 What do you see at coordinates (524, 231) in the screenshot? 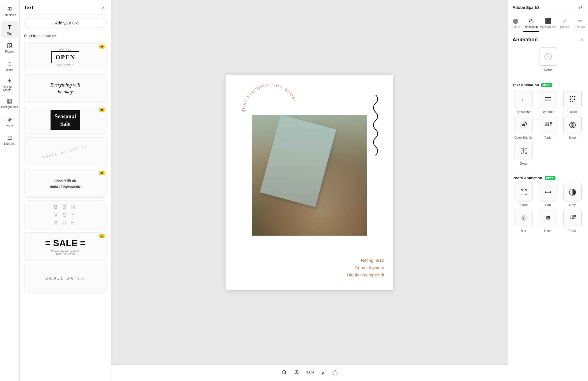
I see `blur-label: Blur` at bounding box center [524, 231].